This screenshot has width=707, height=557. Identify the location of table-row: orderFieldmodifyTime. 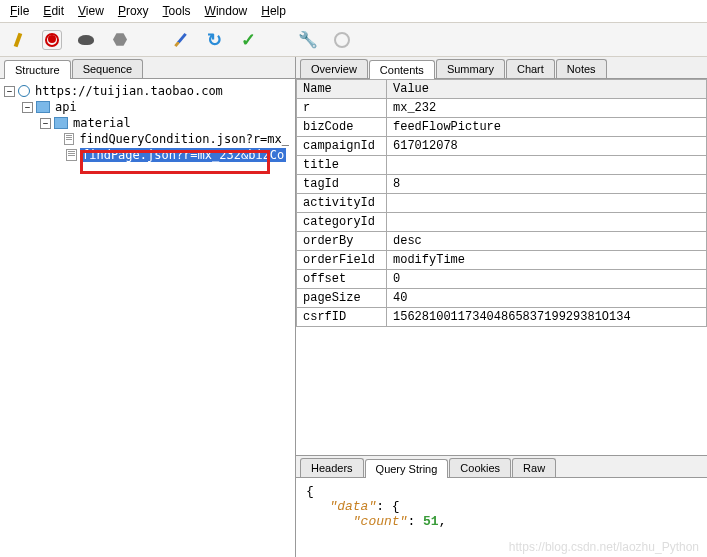
(502, 260).